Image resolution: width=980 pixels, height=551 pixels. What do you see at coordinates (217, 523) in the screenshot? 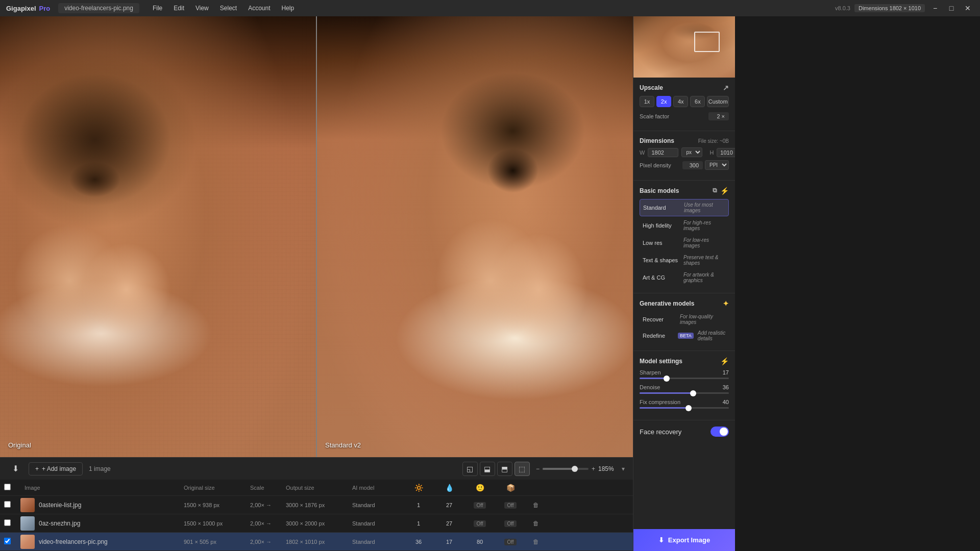
I see `orig-size-2: 1500 × 1000 px` at bounding box center [217, 523].